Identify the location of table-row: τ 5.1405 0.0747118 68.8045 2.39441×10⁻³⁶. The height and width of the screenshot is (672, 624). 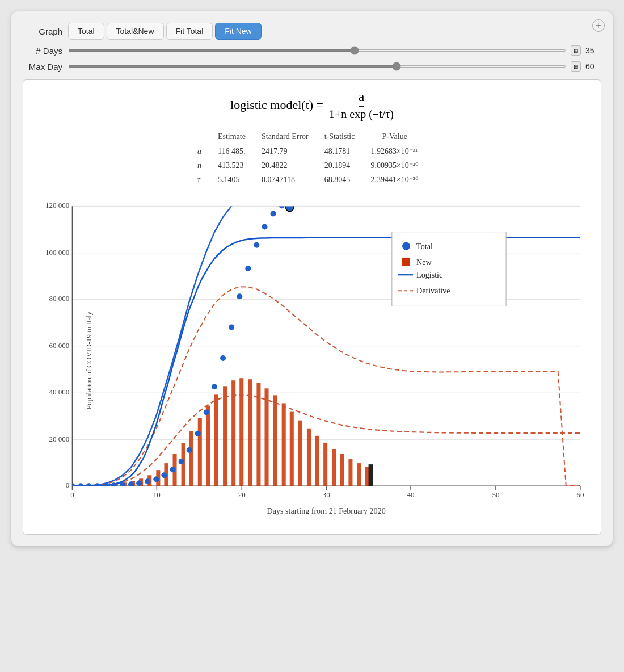
(312, 179).